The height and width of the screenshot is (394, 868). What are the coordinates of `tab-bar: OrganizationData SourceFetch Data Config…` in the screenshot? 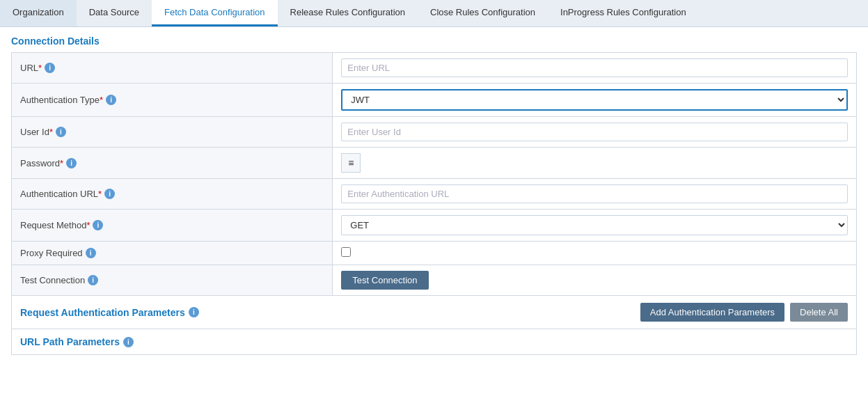 It's located at (434, 14).